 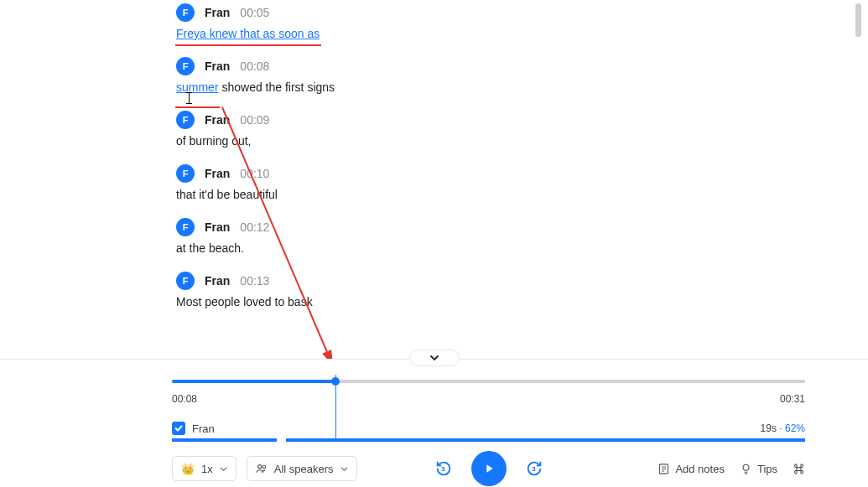 What do you see at coordinates (486, 183) in the screenshot?
I see `transcript-block: F Fran 00:10 that it'd be beautiful` at bounding box center [486, 183].